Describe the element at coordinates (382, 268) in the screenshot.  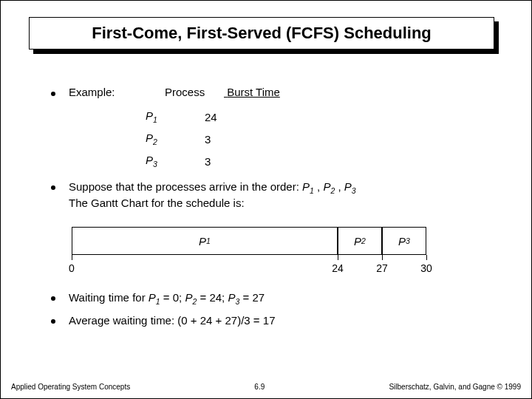
I see `gantt-label: 27` at that location.